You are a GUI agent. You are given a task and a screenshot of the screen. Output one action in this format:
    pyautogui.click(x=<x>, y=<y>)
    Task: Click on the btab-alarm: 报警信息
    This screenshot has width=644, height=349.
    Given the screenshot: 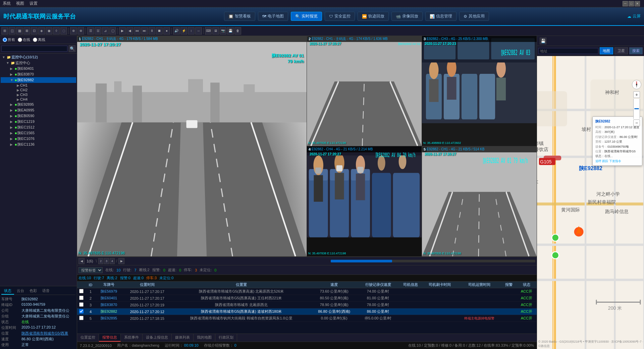 What is the action you would take?
    pyautogui.click(x=110, y=338)
    